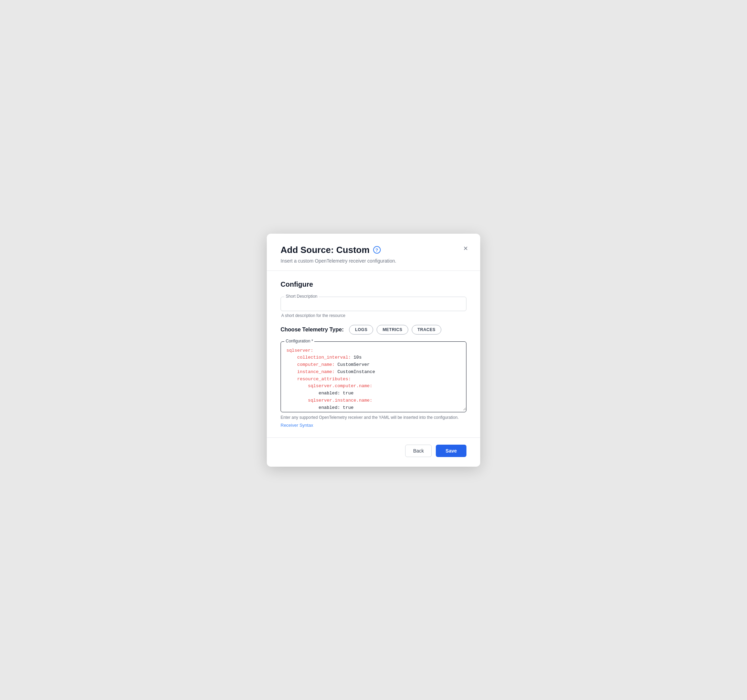 The image size is (747, 700). What do you see at coordinates (395, 330) in the screenshot?
I see `telemetry-buttons-group: LOGS METRICS TRACES` at bounding box center [395, 330].